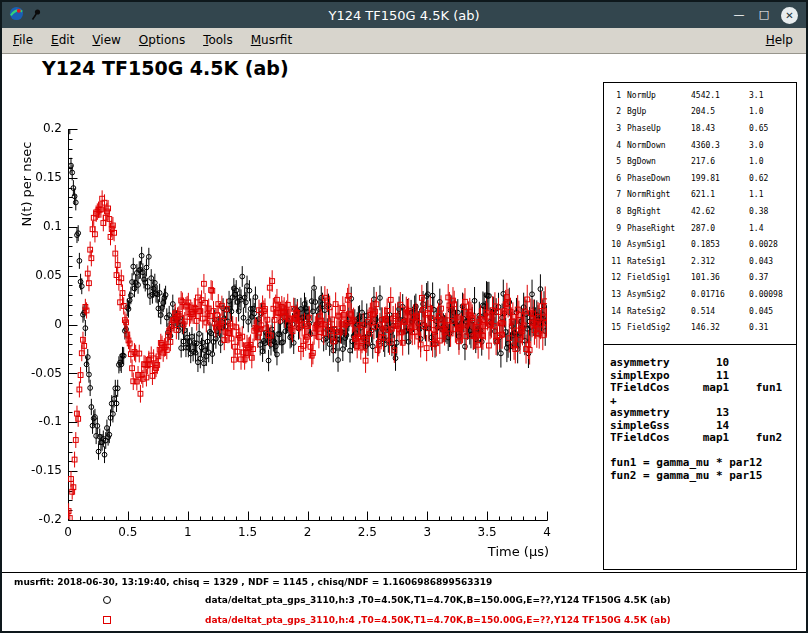 The width and height of the screenshot is (808, 633). What do you see at coordinates (772, 294) in the screenshot?
I see `param-perr: 0.00098` at bounding box center [772, 294].